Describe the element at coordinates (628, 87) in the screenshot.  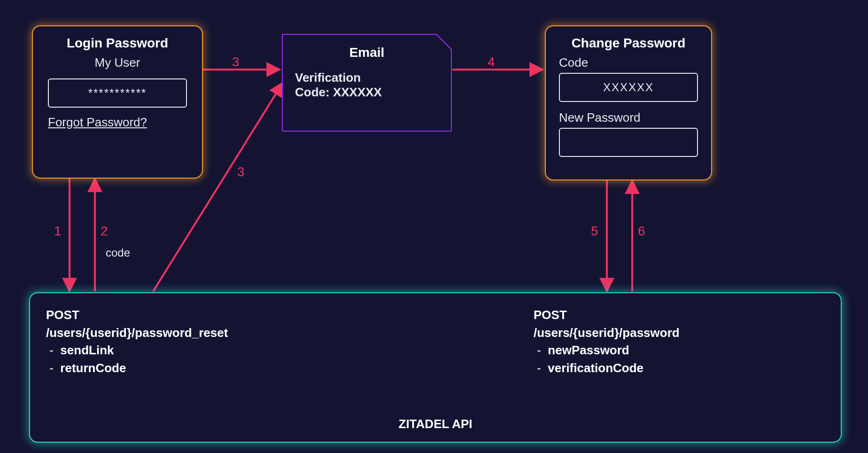
I see `code-value: XXXXXX` at that location.